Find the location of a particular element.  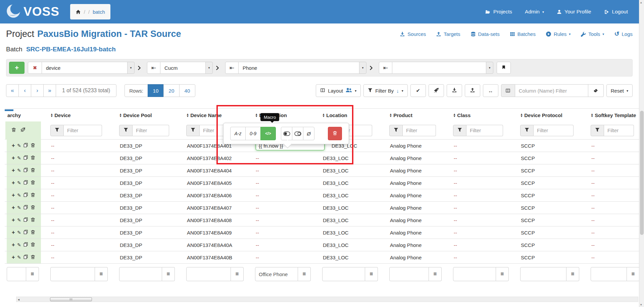

cucm-select: Cucm is located at coordinates (183, 68).